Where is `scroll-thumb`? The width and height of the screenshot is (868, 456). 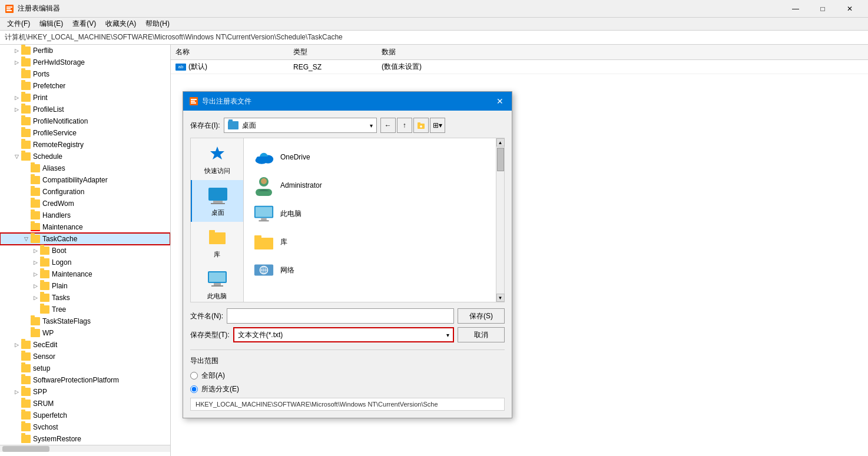
scroll-thumb is located at coordinates (501, 159).